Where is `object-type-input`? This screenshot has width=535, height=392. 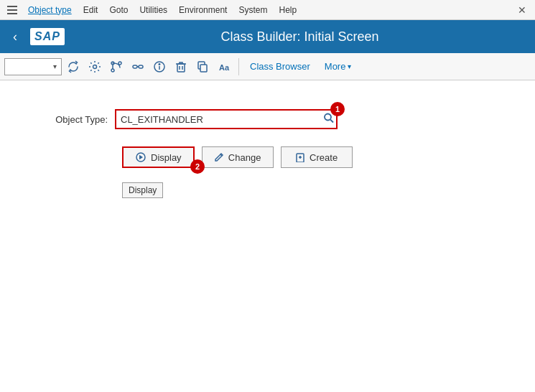 object-type-input is located at coordinates (226, 119).